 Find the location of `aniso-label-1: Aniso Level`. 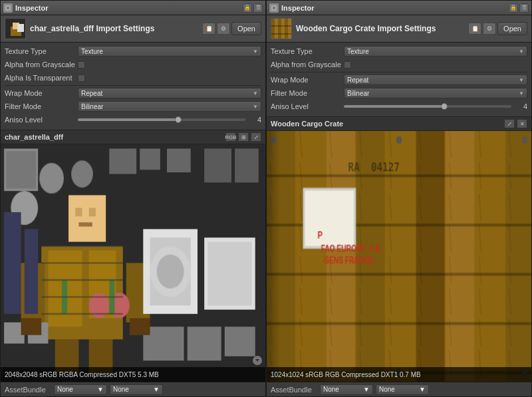

aniso-label-1: Aniso Level is located at coordinates (41, 120).